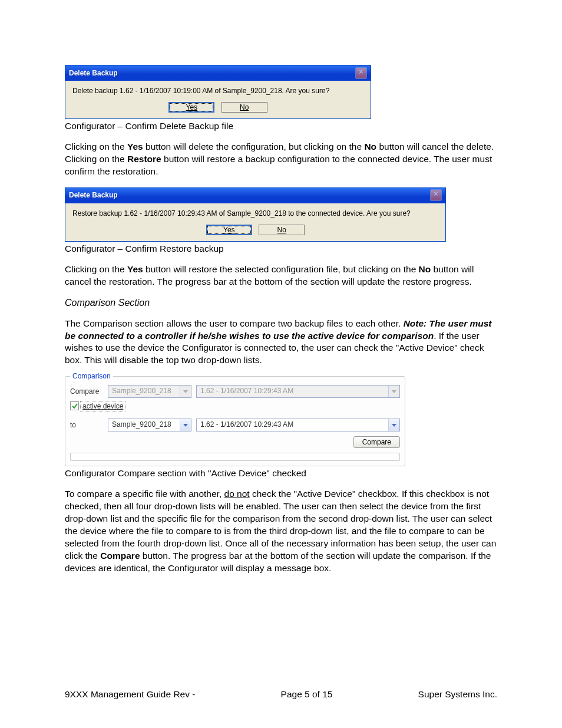 This screenshot has width=562, height=728. What do you see at coordinates (103, 406) in the screenshot?
I see `active-device-label: active device` at bounding box center [103, 406].